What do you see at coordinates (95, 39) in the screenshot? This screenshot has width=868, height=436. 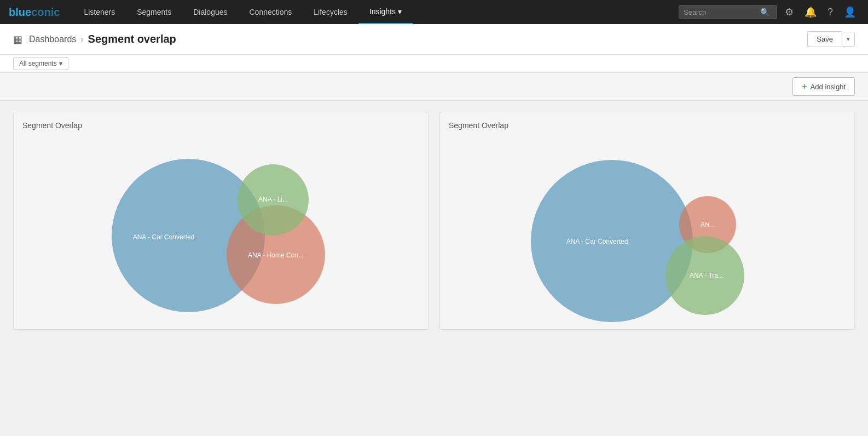 I see `breadcrumb: ▦ Dashboards › Segment overlap` at bounding box center [95, 39].